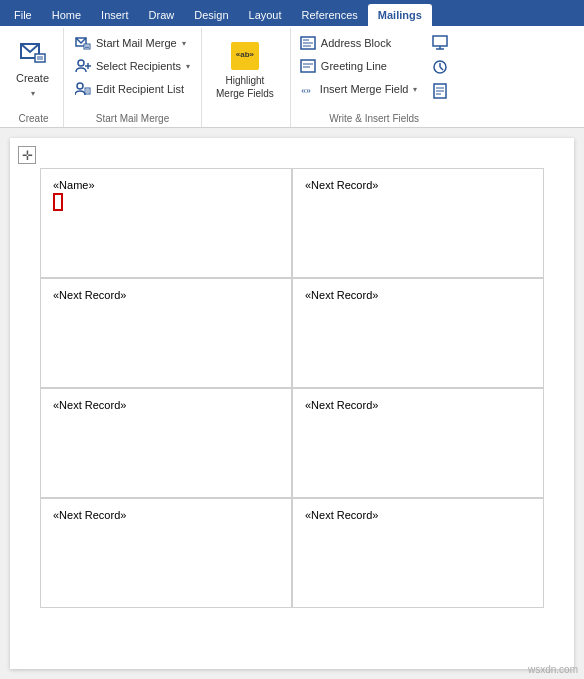 The image size is (584, 679). What do you see at coordinates (358, 89) in the screenshot?
I see `insert-merge-field-button: «» Insert Merge Field ▾` at bounding box center [358, 89].